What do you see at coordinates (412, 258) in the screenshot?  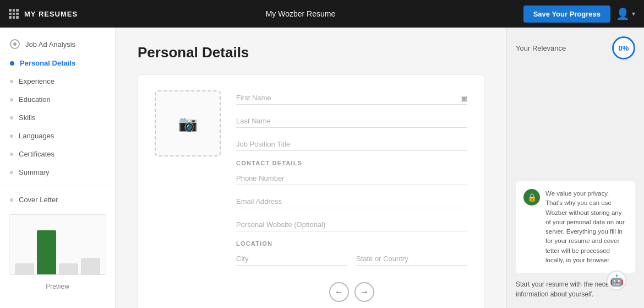 I see `state-field` at bounding box center [412, 258].